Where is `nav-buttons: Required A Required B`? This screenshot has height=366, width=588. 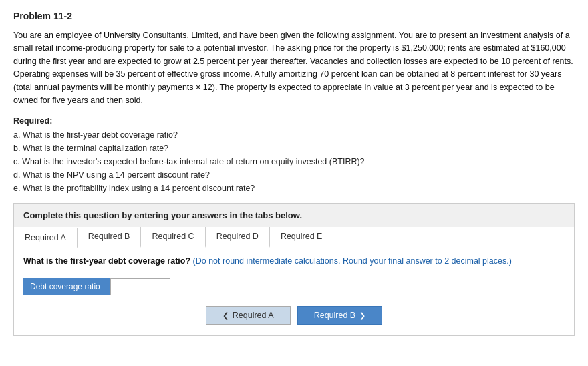
nav-buttons: Required A Required B is located at coordinates (294, 315).